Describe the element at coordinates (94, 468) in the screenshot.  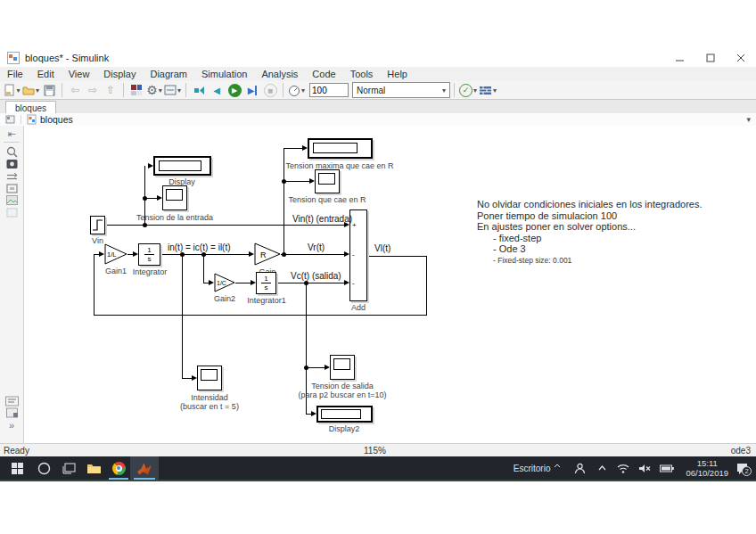
I see `file-explorer-button` at that location.